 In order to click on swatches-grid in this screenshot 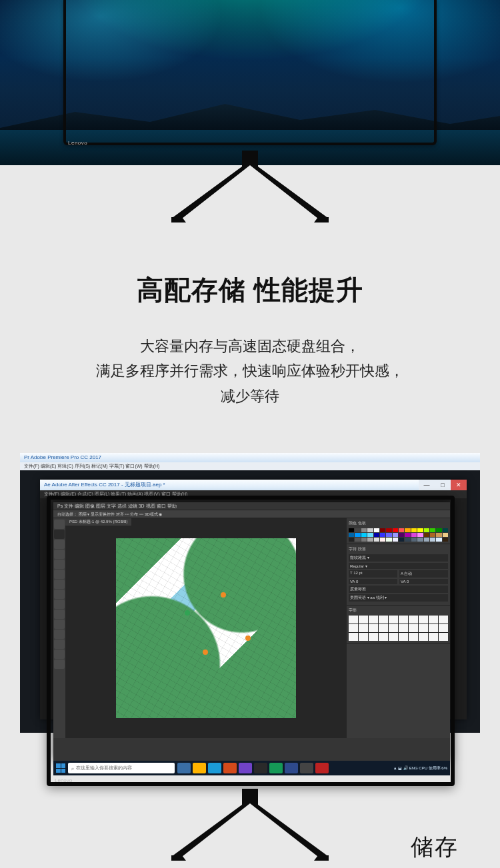, I will do `click(399, 535)`.